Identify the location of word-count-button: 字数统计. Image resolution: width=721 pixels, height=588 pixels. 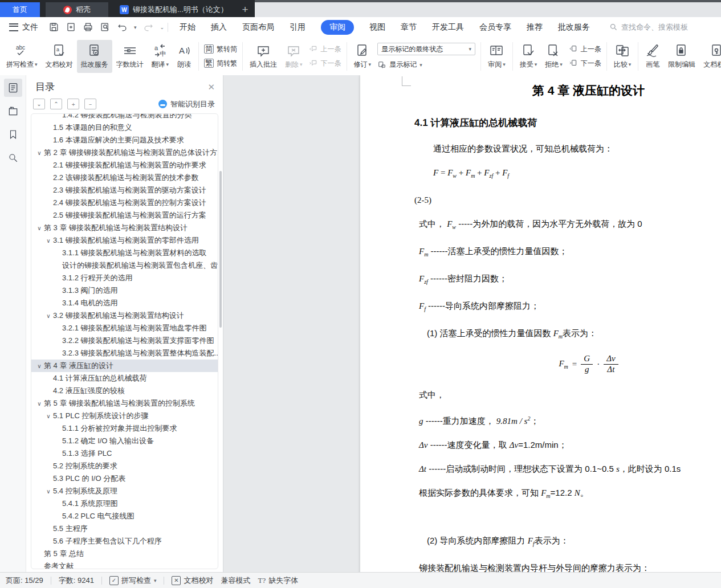
(130, 56).